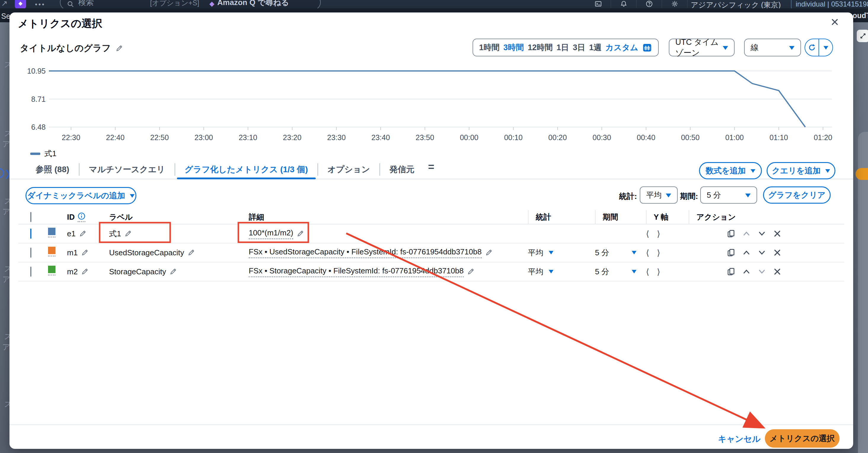 This screenshot has height=453, width=868. What do you see at coordinates (728, 195) in the screenshot?
I see `period-select: 5 分` at bounding box center [728, 195].